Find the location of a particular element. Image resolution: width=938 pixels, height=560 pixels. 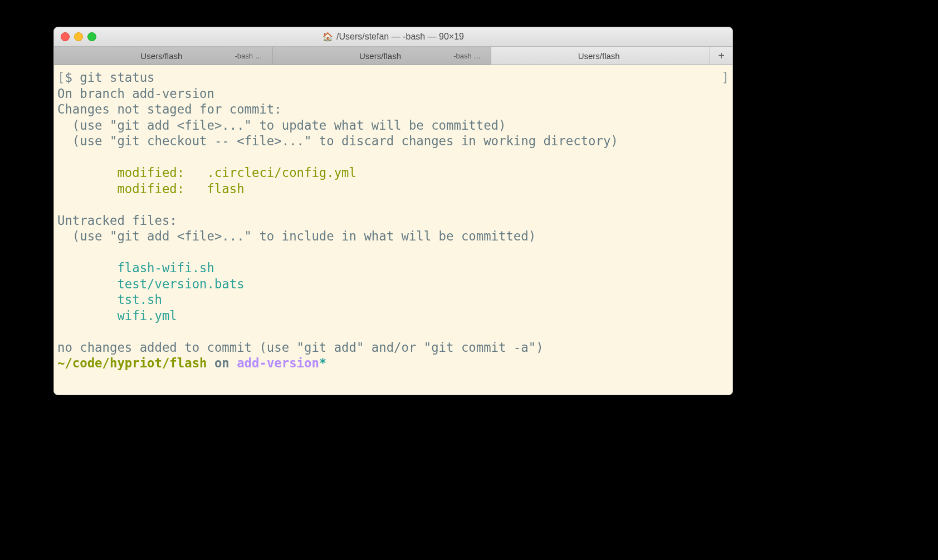

untracked-file: tst.sh is located at coordinates (110, 299).